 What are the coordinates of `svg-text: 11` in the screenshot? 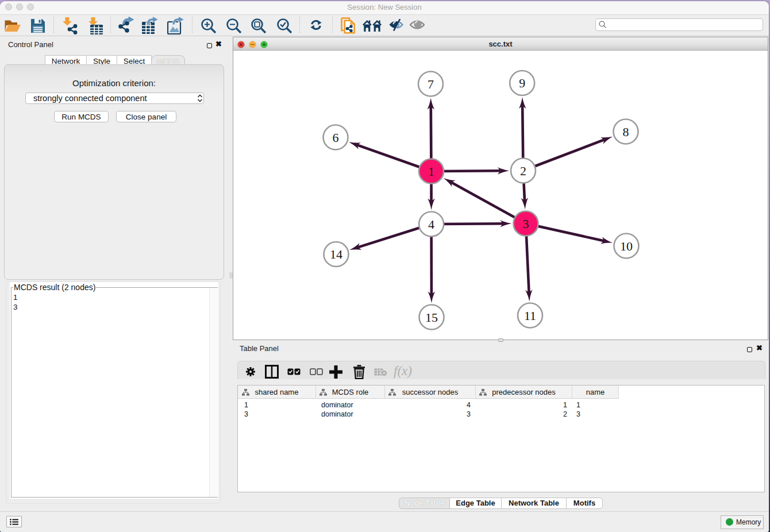 It's located at (530, 316).